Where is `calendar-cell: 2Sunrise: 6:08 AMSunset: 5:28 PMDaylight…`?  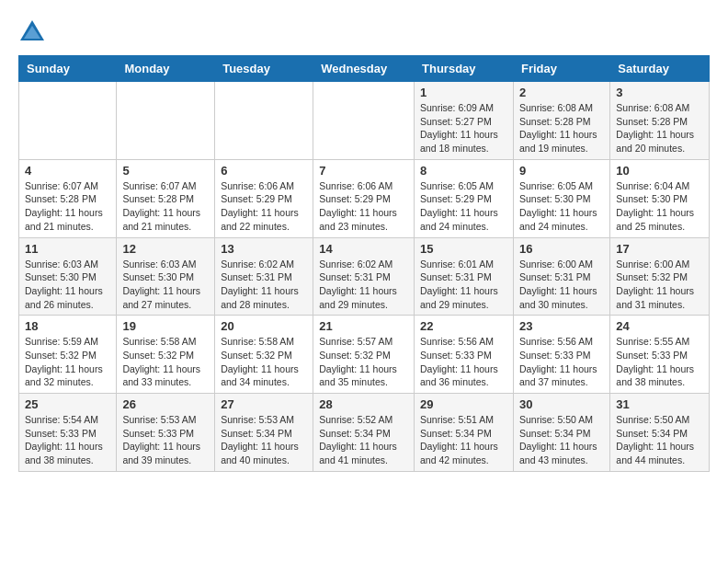
calendar-cell: 2Sunrise: 6:08 AMSunset: 5:28 PMDaylight… is located at coordinates (561, 121).